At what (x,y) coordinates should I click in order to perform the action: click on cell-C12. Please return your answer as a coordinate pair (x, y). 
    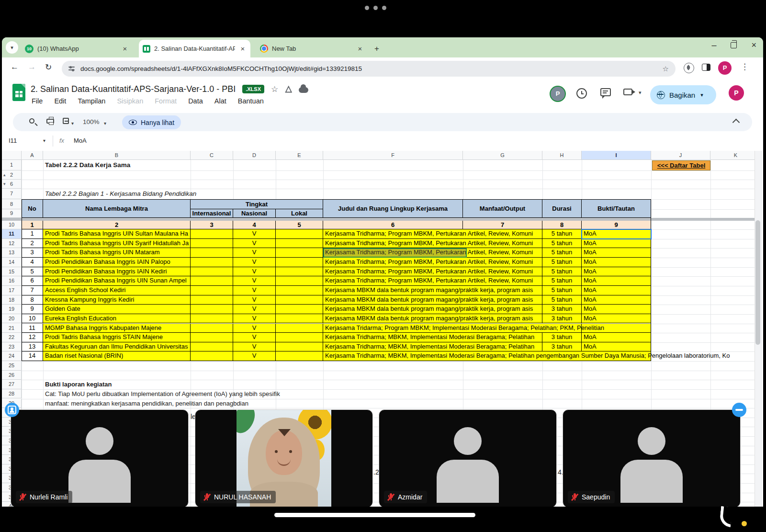
    Looking at the image, I should click on (212, 244).